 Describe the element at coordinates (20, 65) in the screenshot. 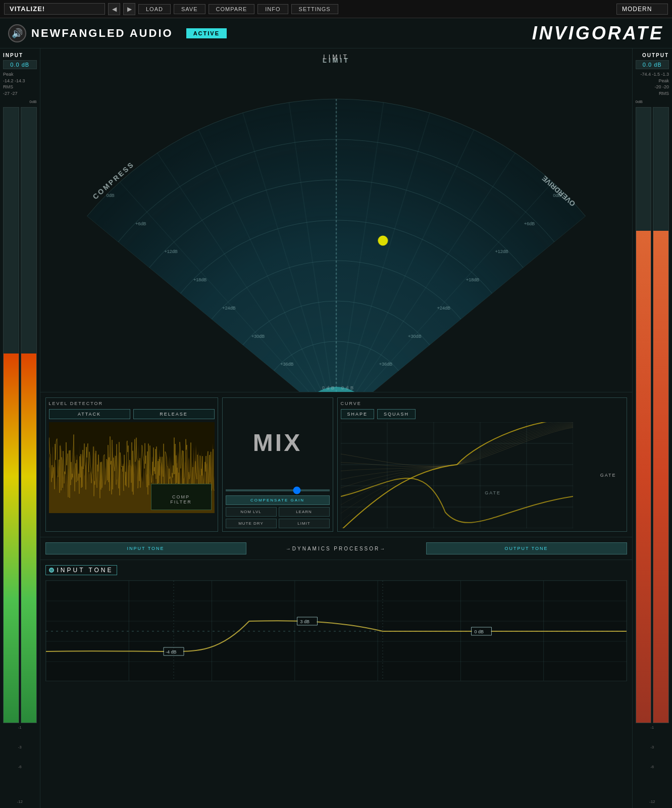

I see `input-meter-value: 0.0 dB` at that location.